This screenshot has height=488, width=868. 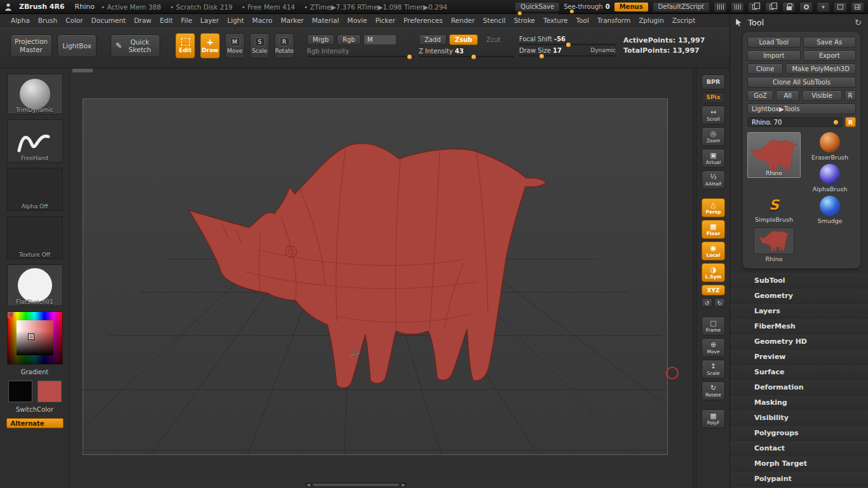 I want to click on draw-mode-button: + Draw, so click(x=210, y=46).